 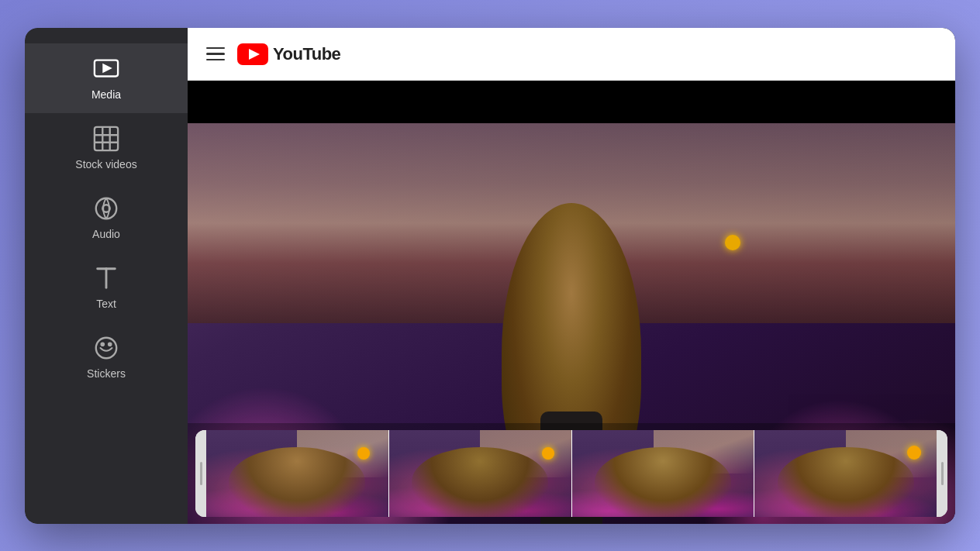 I want to click on timeline-inner, so click(x=571, y=474).